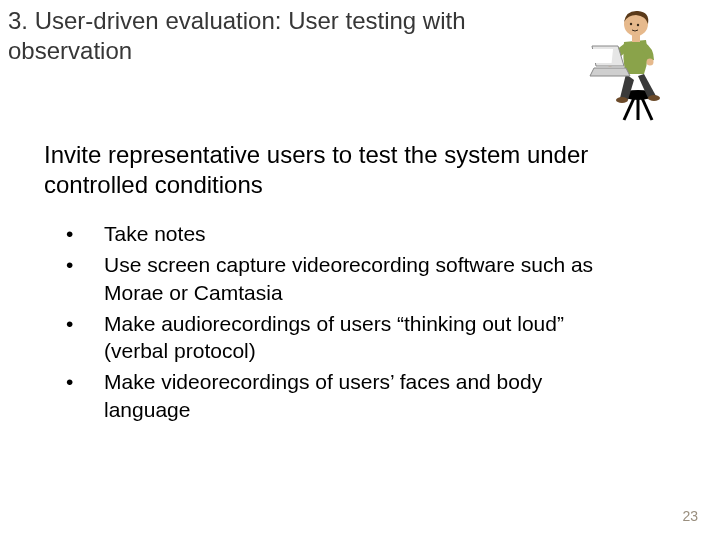 This screenshot has height=540, width=720. I want to click on bullet-text: Make videorecordings of users’ faces and…, so click(323, 395).